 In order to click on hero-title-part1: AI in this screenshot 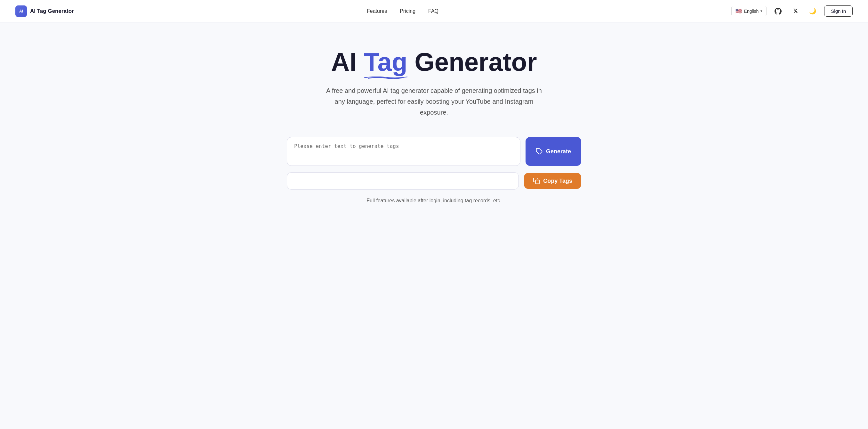, I will do `click(347, 62)`.